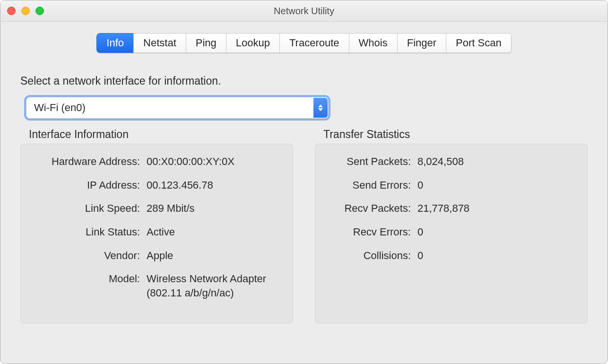 This screenshot has height=364, width=608. What do you see at coordinates (157, 286) in the screenshot?
I see `row-model: Model: Wireless Network Adapter (802.11 …` at bounding box center [157, 286].